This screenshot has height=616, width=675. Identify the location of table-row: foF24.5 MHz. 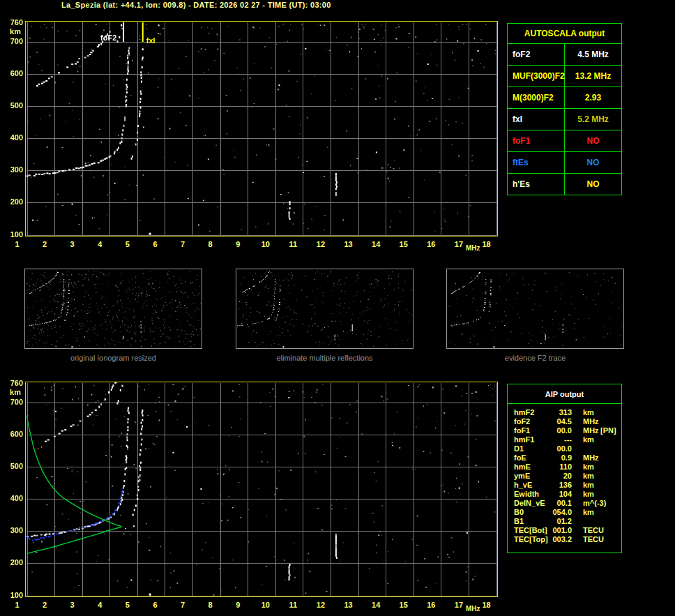
(565, 54).